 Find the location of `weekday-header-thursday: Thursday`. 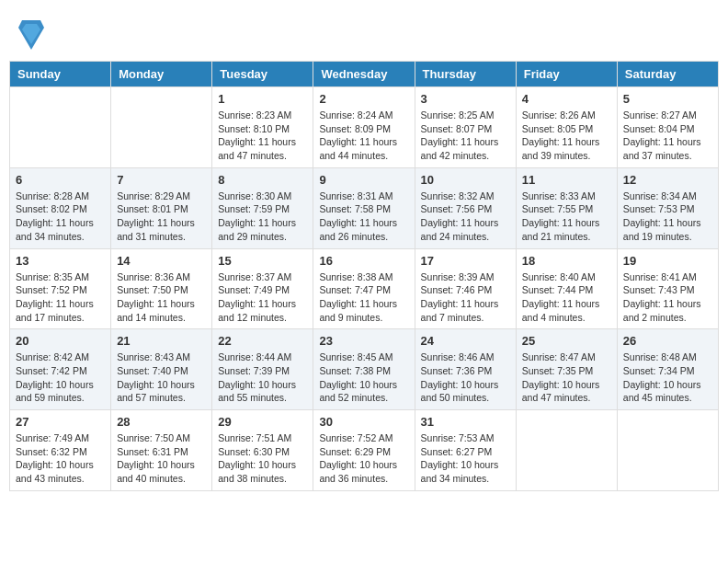

weekday-header-thursday: Thursday is located at coordinates (465, 75).